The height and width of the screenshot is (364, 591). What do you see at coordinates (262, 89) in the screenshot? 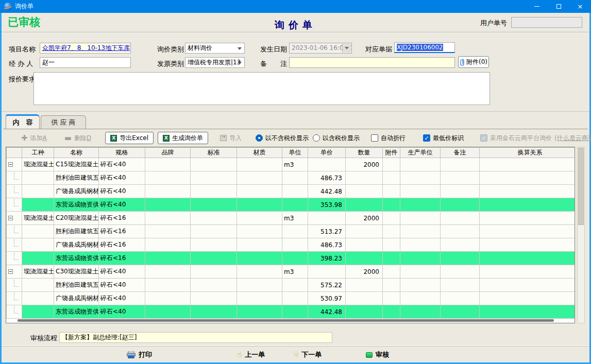
I see `quote-req-textarea` at bounding box center [262, 89].